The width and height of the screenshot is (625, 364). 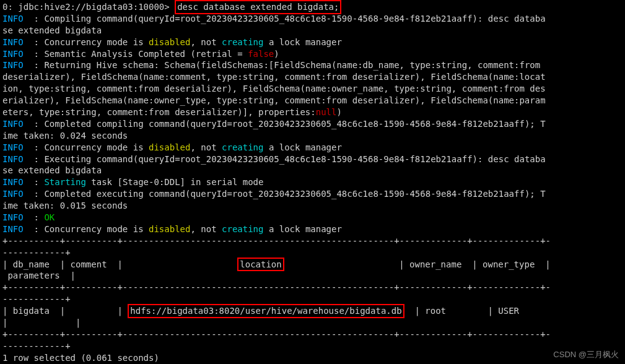 I want to click on log-line: INFO : OK, so click(x=312, y=218).